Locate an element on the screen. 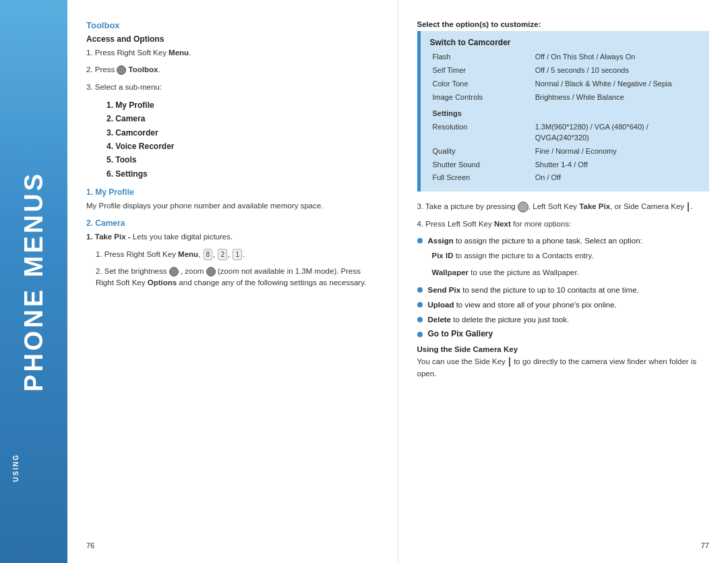 The height and width of the screenshot is (563, 728). sidebar-main-title: PHONE MENUS is located at coordinates (34, 282).